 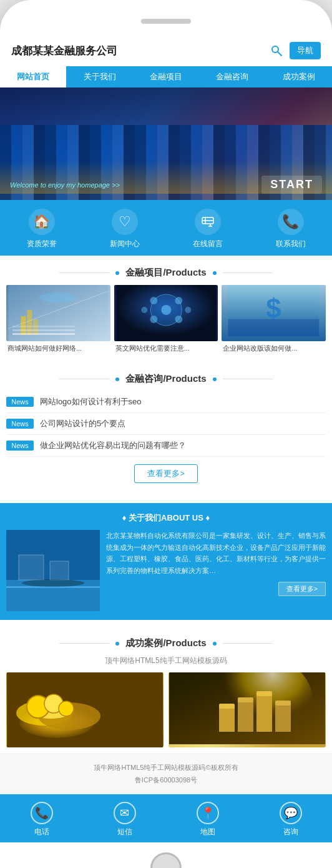 I want to click on about-text: 北京某某物料自动化系统有限公司是一家集研发、设计、生产、销售与系统集成为一体的气…, so click(x=216, y=554).